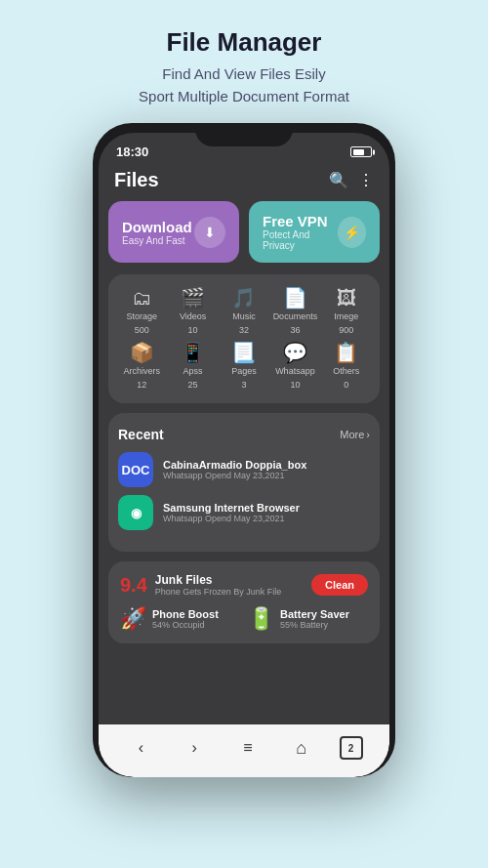  Describe the element at coordinates (133, 619) in the screenshot. I see `boost-icon: 🚀` at that location.